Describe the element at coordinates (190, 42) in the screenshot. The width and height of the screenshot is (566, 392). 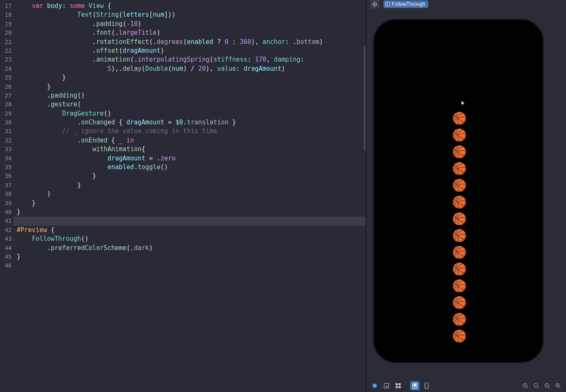
I see `code-line: .rotationEffect(.degrees(enabled ? 0 : 3…` at that location.